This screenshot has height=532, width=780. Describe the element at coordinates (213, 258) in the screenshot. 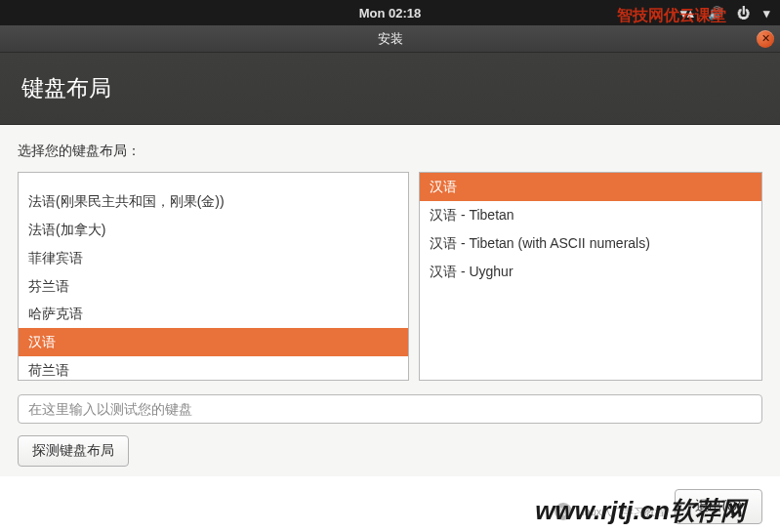

I see `list-item: 菲律宾语` at that location.